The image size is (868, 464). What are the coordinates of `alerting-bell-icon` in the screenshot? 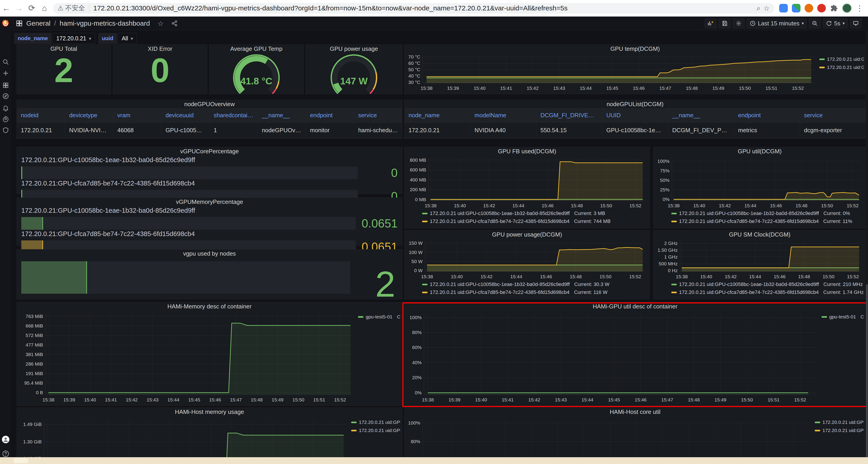 It's located at (5, 108).